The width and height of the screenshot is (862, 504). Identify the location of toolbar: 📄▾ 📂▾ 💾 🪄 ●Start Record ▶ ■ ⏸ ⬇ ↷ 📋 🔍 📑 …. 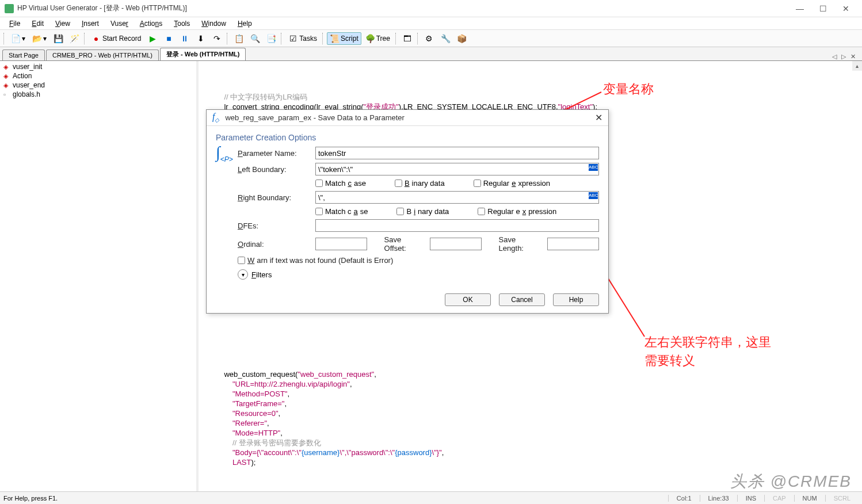
(431, 39).